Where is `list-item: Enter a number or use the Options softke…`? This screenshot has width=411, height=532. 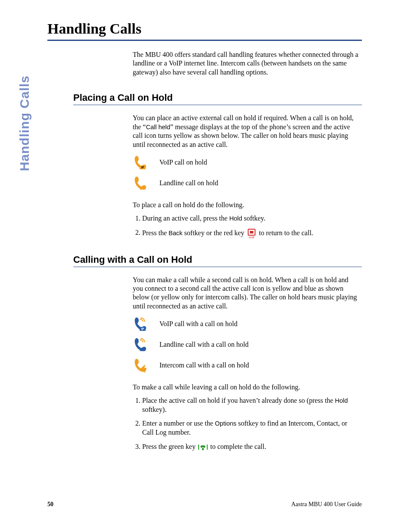 list-item: Enter a number or use the Options softke… is located at coordinates (251, 428).